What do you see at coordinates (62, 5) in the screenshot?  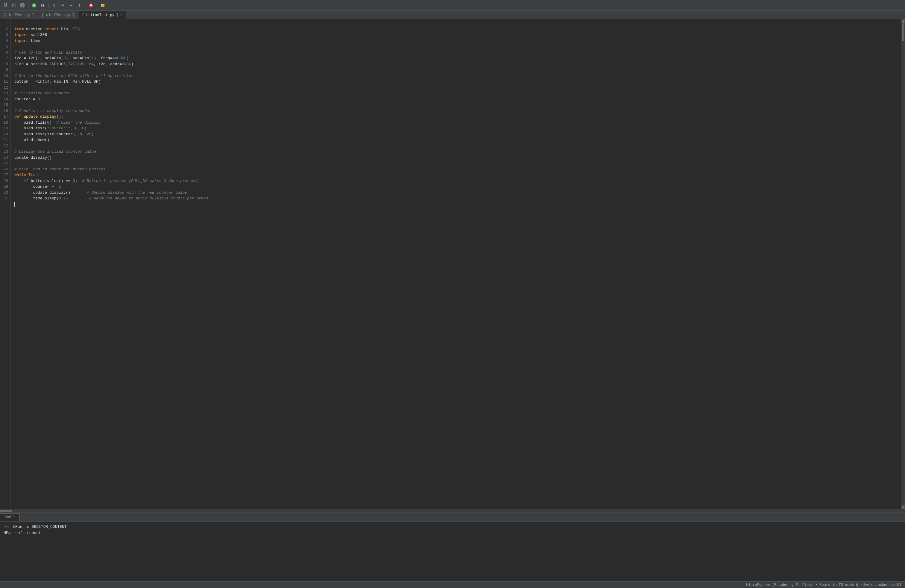 I see `step-over-icon` at bounding box center [62, 5].